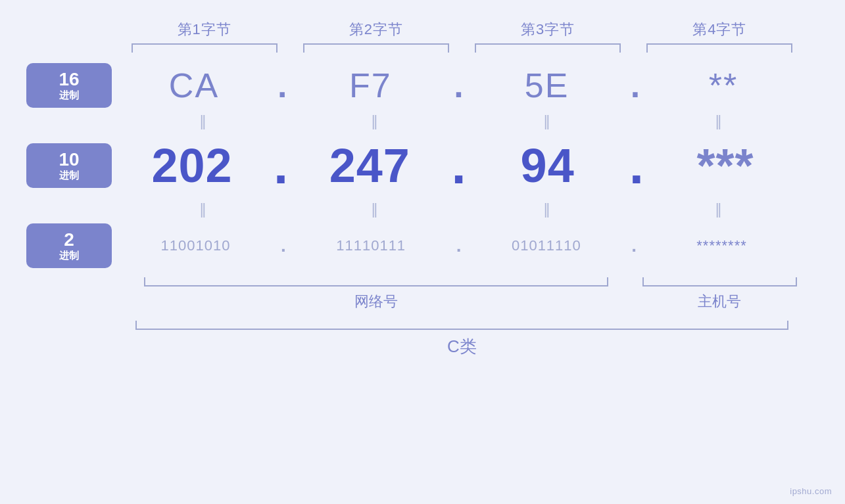 The height and width of the screenshot is (504, 845). Describe the element at coordinates (462, 347) in the screenshot. I see `class-label: C类` at that location.